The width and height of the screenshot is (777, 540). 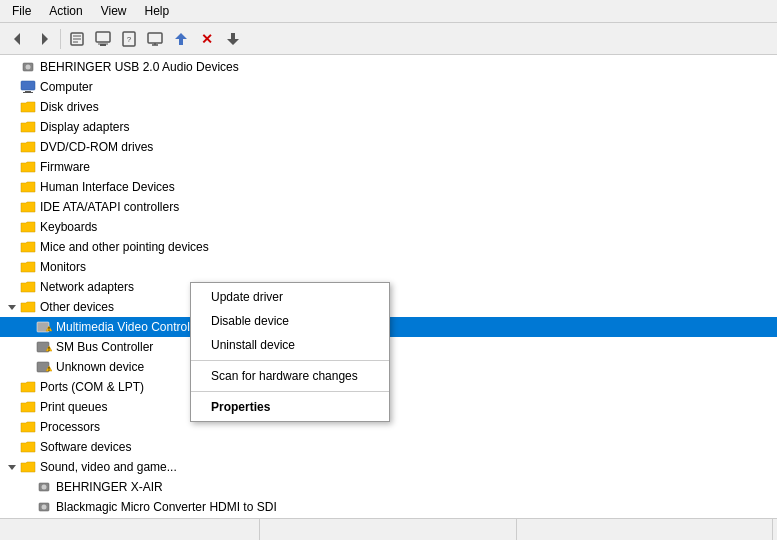 What do you see at coordinates (44, 39) in the screenshot?
I see `forward-button` at bounding box center [44, 39].